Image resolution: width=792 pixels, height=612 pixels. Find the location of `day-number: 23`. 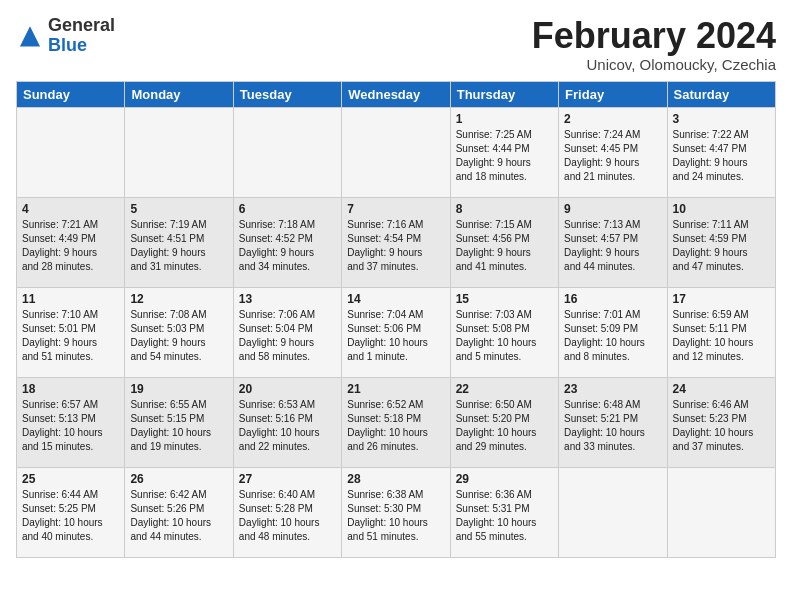

day-number: 23 is located at coordinates (612, 389).